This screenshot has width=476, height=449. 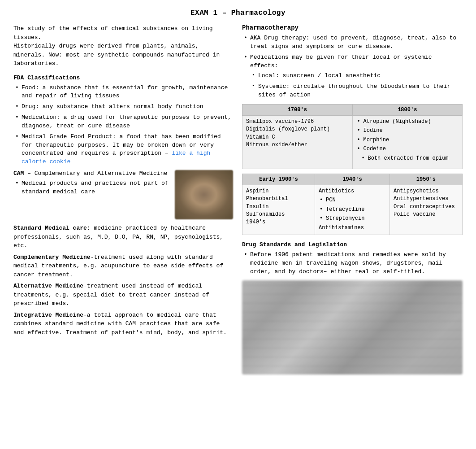 What do you see at coordinates (352, 76) in the screenshot?
I see `pharma-bullet-2: Medications may be given for their local…` at bounding box center [352, 76].